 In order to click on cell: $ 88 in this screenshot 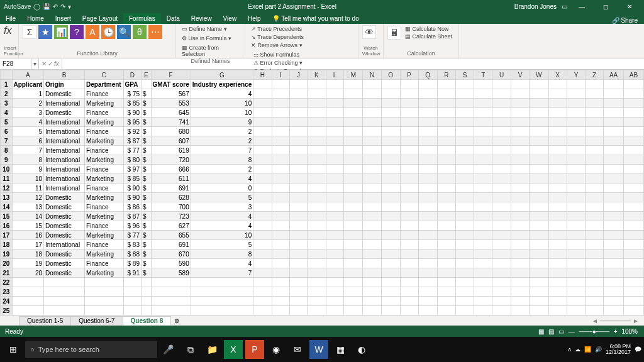, I will do `click(132, 254)`.